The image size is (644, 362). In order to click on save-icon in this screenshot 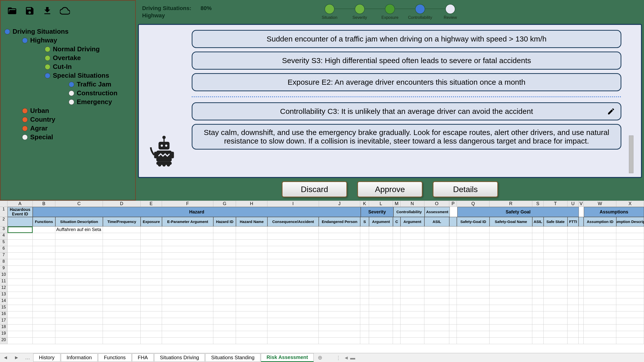, I will do `click(30, 11)`.